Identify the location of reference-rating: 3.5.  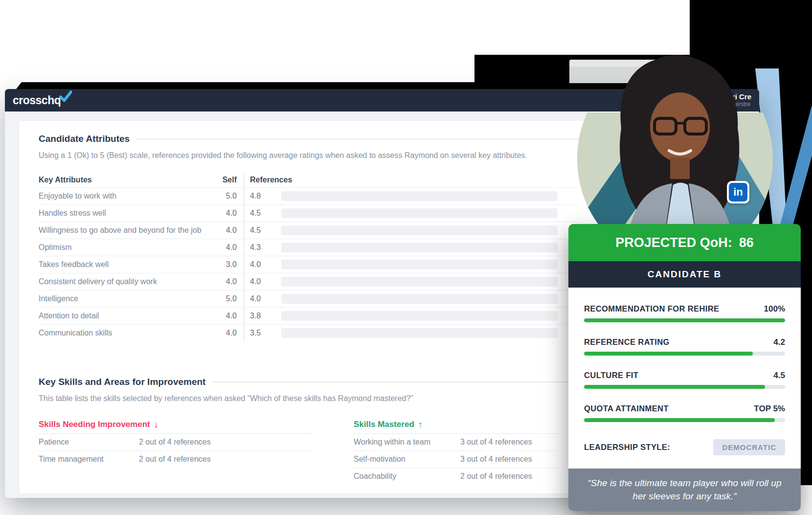
(258, 333).